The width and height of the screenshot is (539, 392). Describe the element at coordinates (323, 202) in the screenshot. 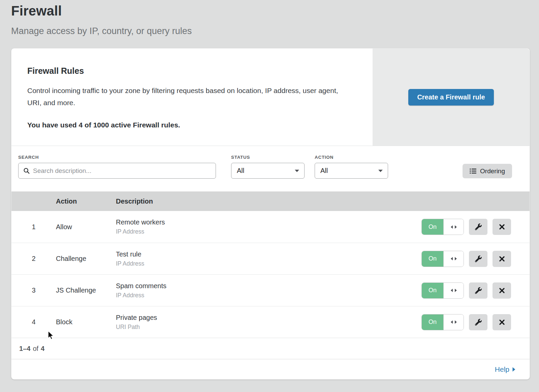

I see `column-description-header: Description` at that location.